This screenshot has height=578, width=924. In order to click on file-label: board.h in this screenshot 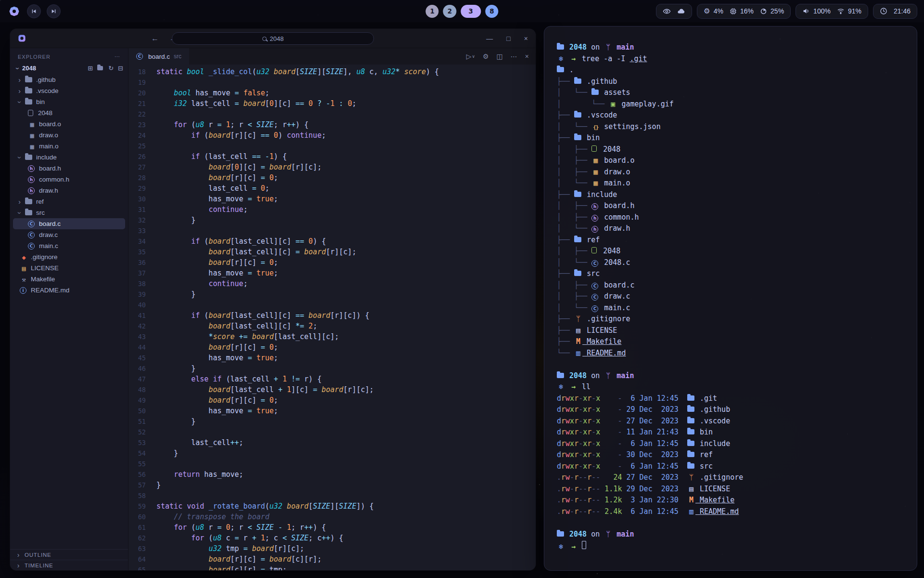, I will do `click(50, 169)`.